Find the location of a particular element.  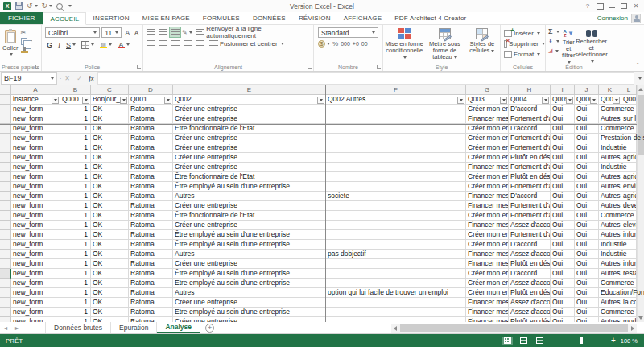

cell-J8: Oui is located at coordinates (587, 167).